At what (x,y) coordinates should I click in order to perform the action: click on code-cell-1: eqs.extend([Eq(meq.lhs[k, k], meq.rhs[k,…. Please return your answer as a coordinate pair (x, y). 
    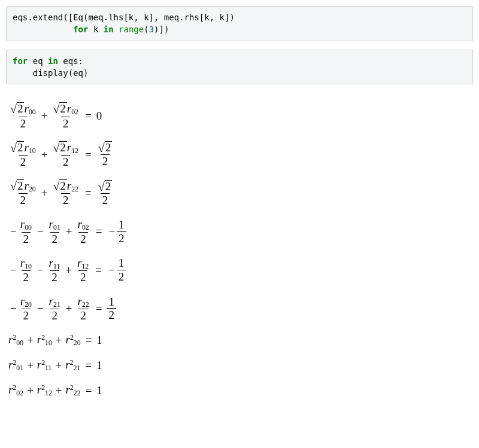
    Looking at the image, I should click on (240, 24).